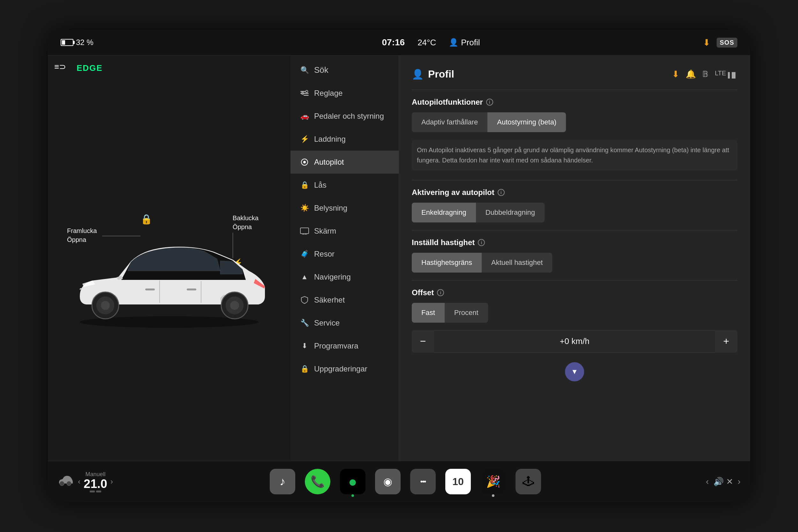 The width and height of the screenshot is (798, 532). What do you see at coordinates (320, 185) in the screenshot?
I see `las-label: Lås` at bounding box center [320, 185].